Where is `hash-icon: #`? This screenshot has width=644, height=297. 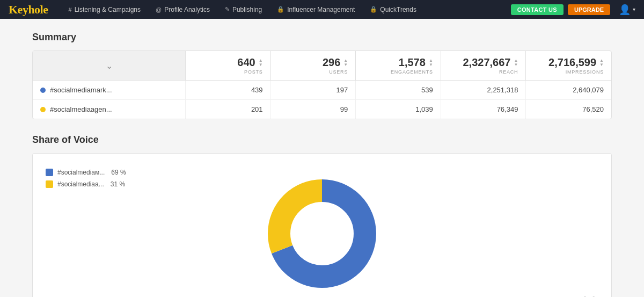 hash-icon: # is located at coordinates (70, 10).